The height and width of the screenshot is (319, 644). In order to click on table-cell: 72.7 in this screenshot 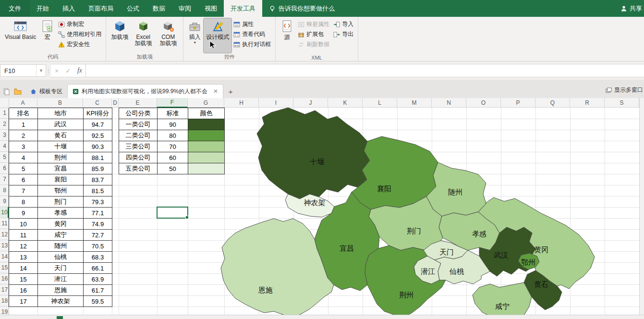, I will do `click(98, 235)`.